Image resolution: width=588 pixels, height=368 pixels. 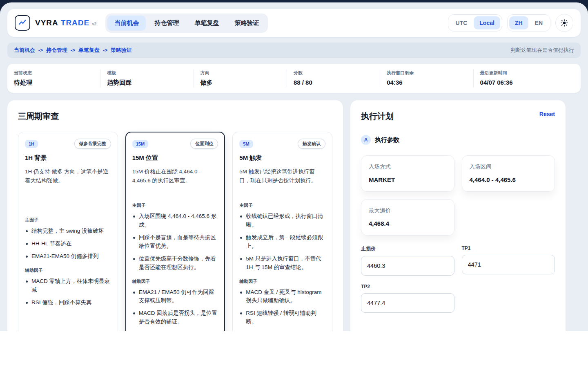 What do you see at coordinates (283, 307) in the screenshot?
I see `secondary-factors-list: MACD 金叉 / 死叉与 histogram 拐头只做辅助确认。 RSI 短线…` at bounding box center [283, 307].